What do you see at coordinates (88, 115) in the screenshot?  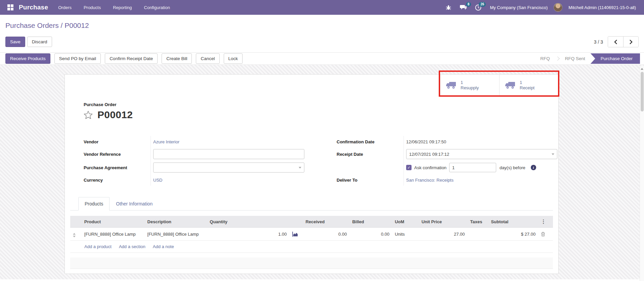 I see `favorite-star-icon` at bounding box center [88, 115].